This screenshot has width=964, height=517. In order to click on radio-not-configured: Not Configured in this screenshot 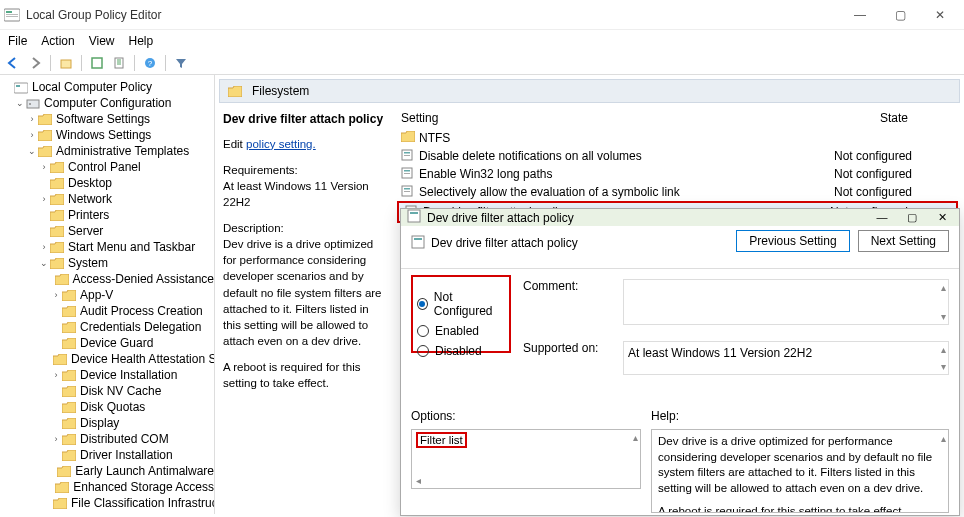, I will do `click(461, 304)`.